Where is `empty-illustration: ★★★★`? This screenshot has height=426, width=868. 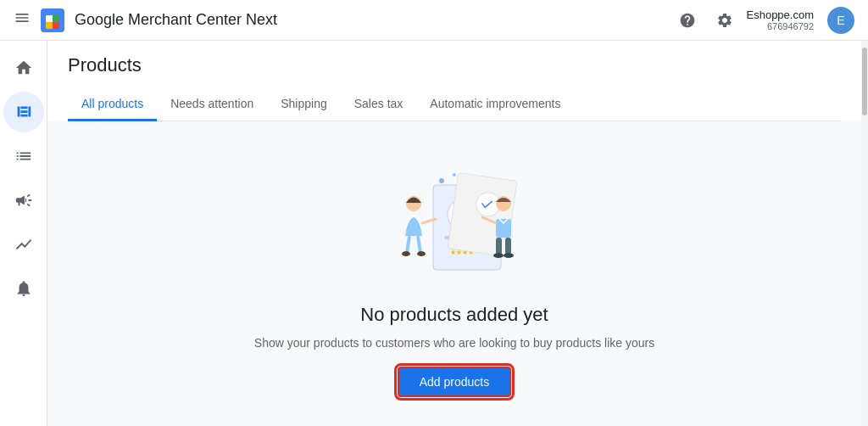 empty-illustration: ★★★★ is located at coordinates (454, 219).